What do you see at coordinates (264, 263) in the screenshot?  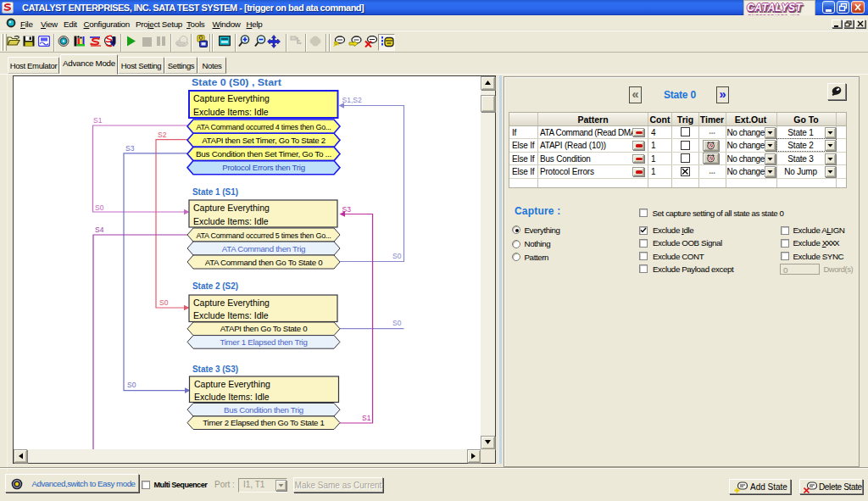 I see `svg-text: ATA Command then Go To State 0` at bounding box center [264, 263].